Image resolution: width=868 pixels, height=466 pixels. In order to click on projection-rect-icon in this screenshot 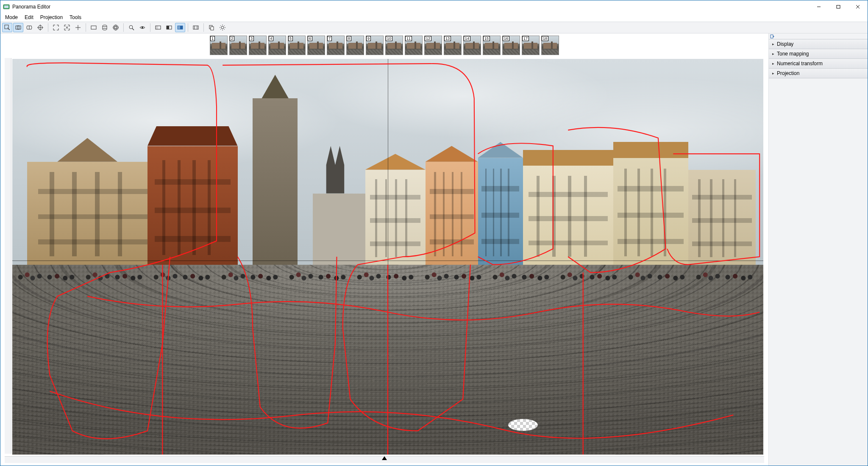, I will do `click(94, 28)`.